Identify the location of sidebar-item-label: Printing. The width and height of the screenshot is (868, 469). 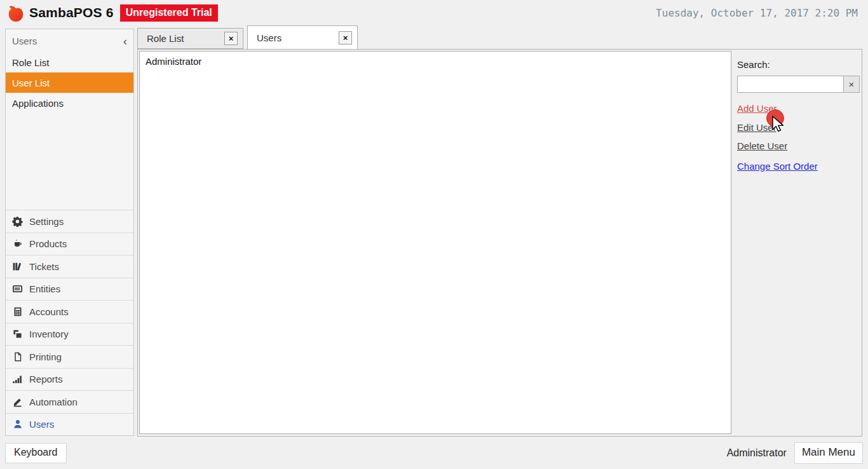
(46, 357).